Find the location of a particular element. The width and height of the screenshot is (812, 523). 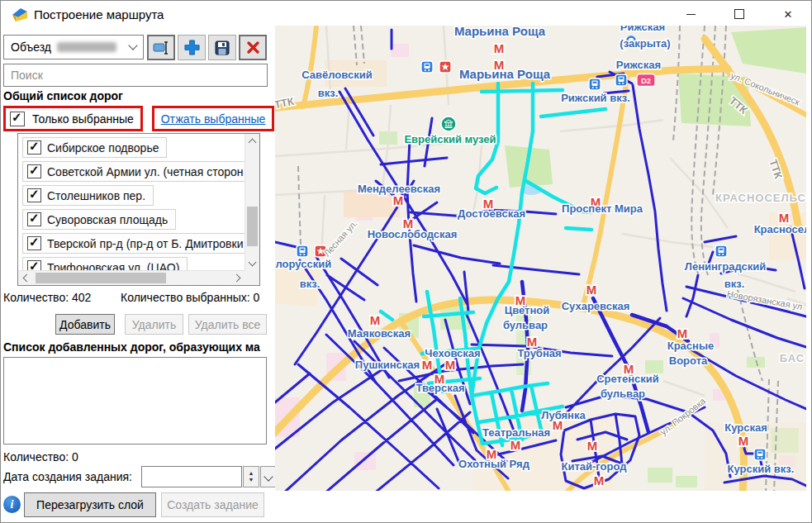

title-bar: Построение маршрута ✕ is located at coordinates (406, 15).